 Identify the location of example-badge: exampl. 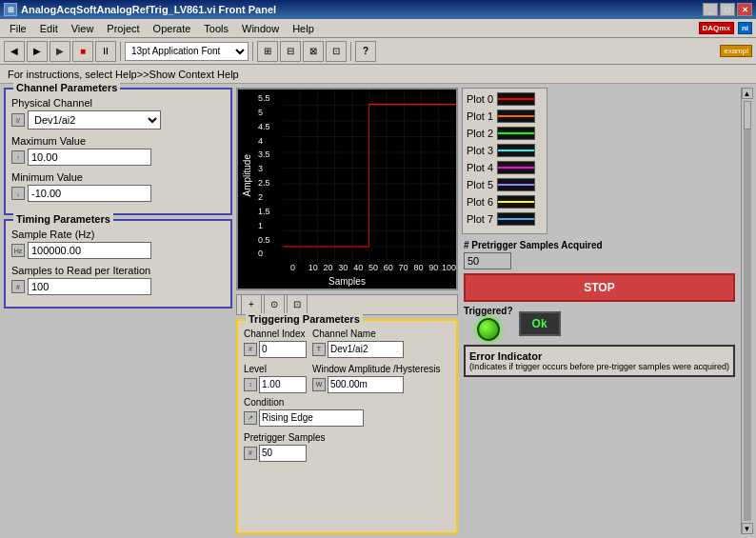
(736, 51).